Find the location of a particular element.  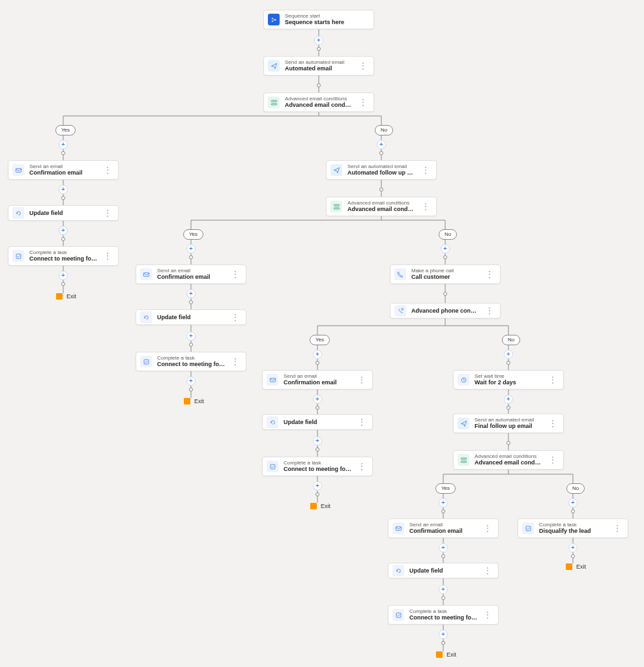

followup-main: Automated follow up email is located at coordinates (381, 173).